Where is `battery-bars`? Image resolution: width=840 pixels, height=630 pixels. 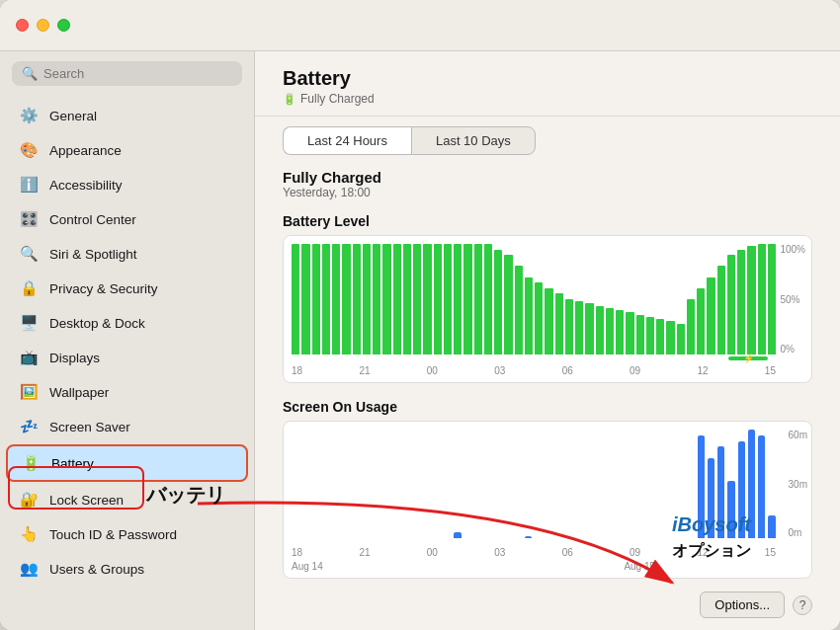
battery-bars is located at coordinates (534, 299).